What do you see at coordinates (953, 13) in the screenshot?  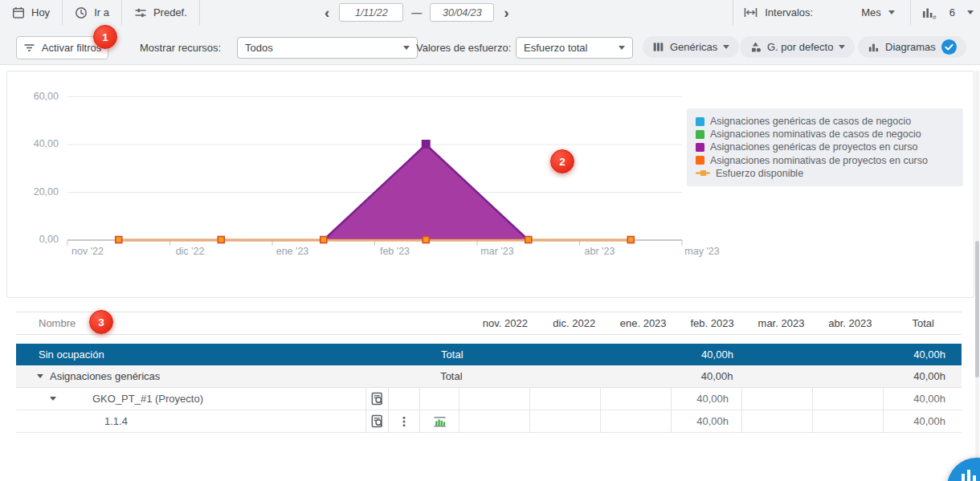 I see `bar-count-select: 6` at bounding box center [953, 13].